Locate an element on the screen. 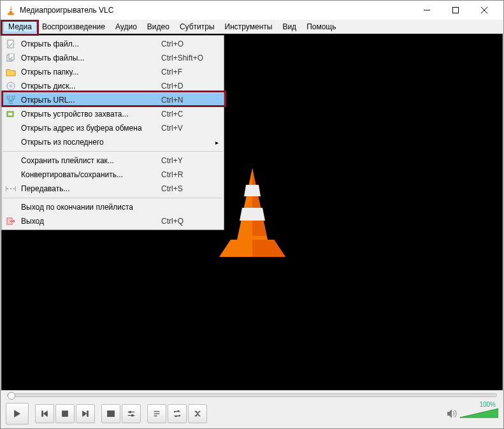 This screenshot has width=504, height=429. menu-item-label: Открыть URL... is located at coordinates (91, 100).